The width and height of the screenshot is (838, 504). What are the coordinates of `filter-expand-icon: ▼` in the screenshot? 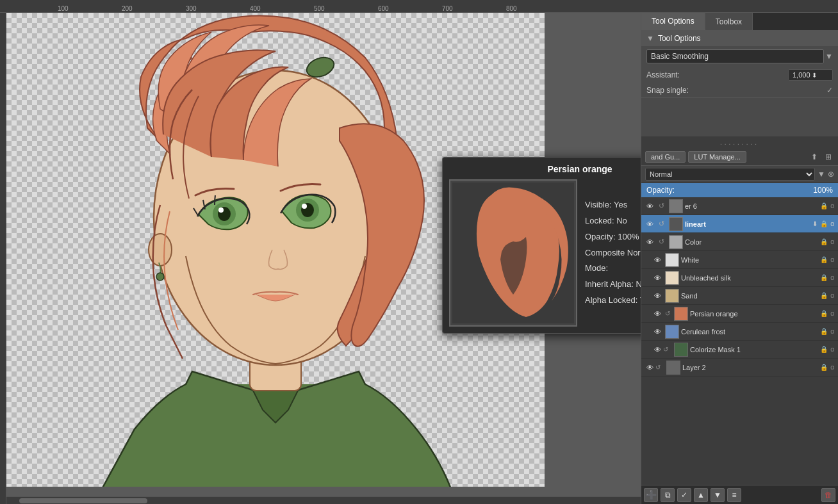 It's located at (821, 174).